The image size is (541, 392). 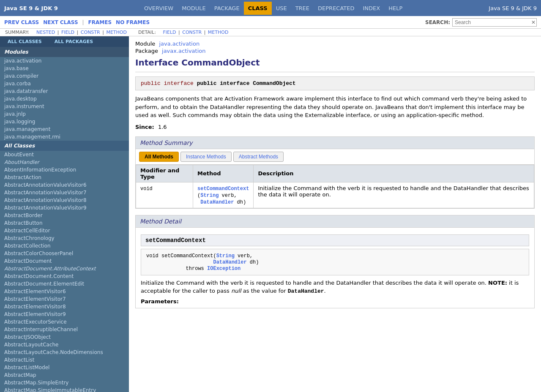 What do you see at coordinates (223, 195) in the screenshot?
I see `method-signature-cell: setCommandContext (String verb, DataHand…` at bounding box center [223, 195].